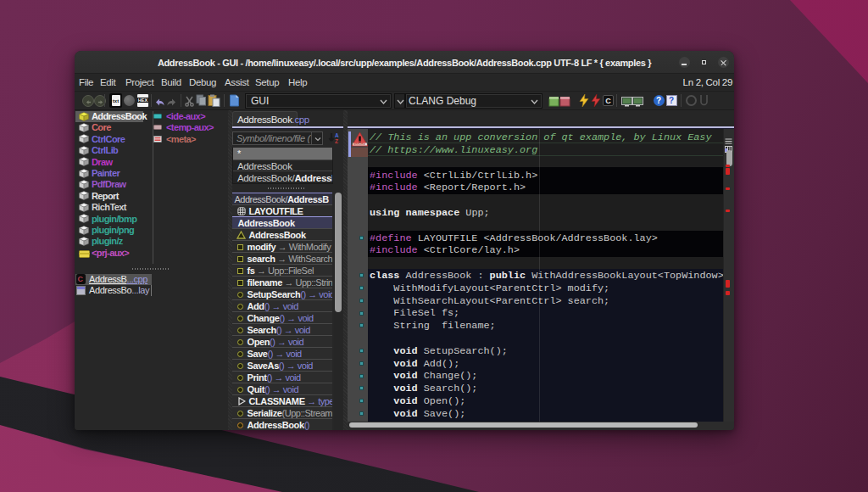  What do you see at coordinates (337, 136) in the screenshot?
I see `svg-text: A` at bounding box center [337, 136].